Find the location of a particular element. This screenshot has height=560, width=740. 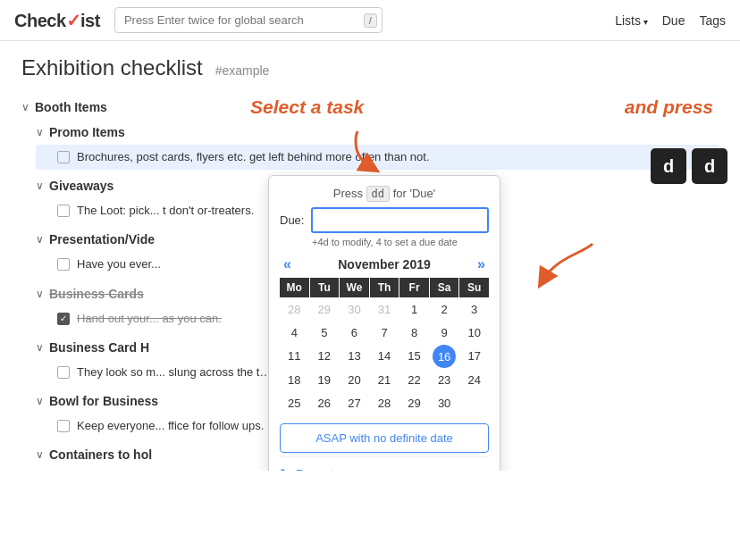

cal-day: 26 is located at coordinates (325, 404).